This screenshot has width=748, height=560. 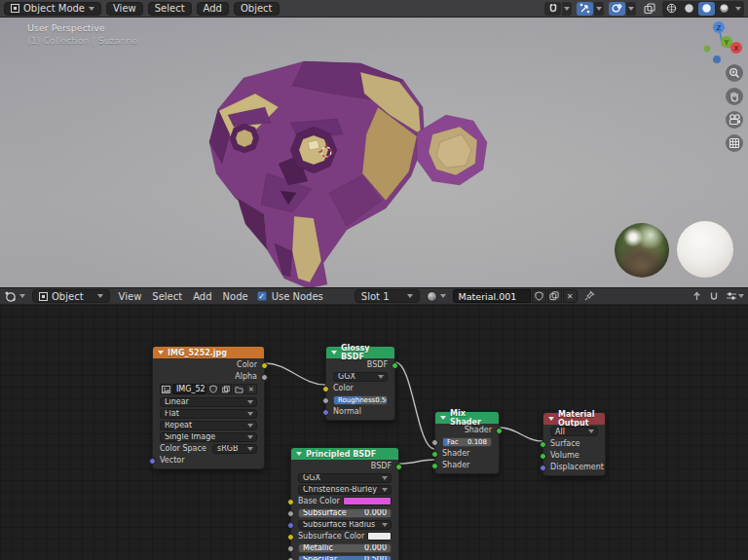 I want to click on image-copy-button, so click(x=226, y=390).